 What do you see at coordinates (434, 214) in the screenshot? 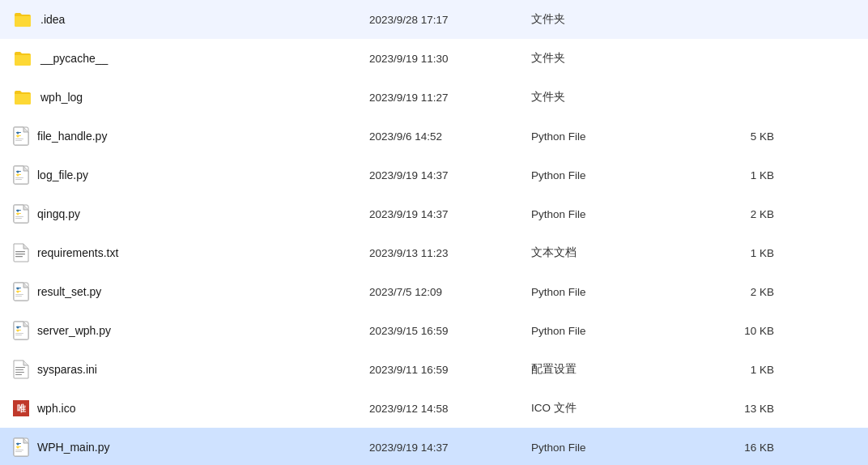
I see `file-row: qingq.py 2023/9/19 14:37 Python File 2 K…` at bounding box center [434, 214].